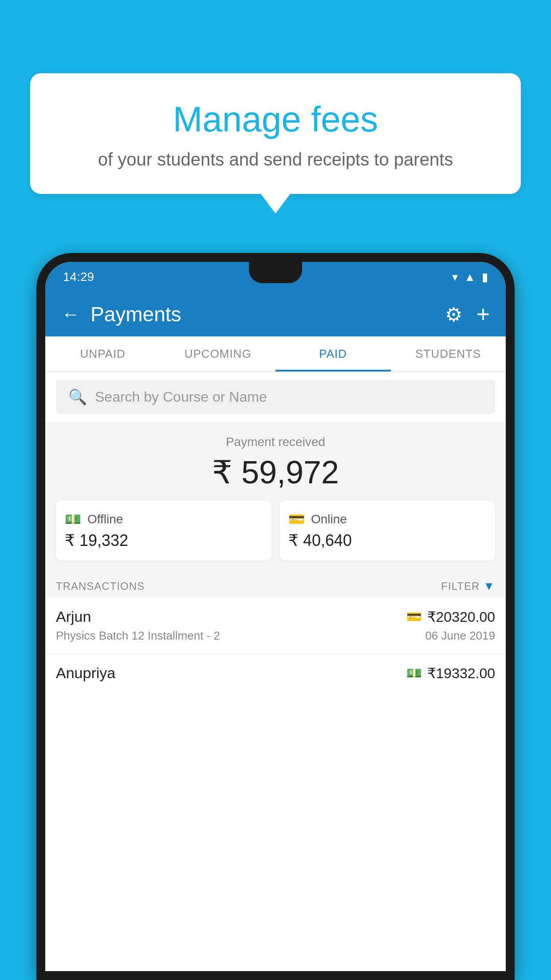 The image size is (551, 980). What do you see at coordinates (333, 354) in the screenshot?
I see `tab-paid: PAID` at bounding box center [333, 354].